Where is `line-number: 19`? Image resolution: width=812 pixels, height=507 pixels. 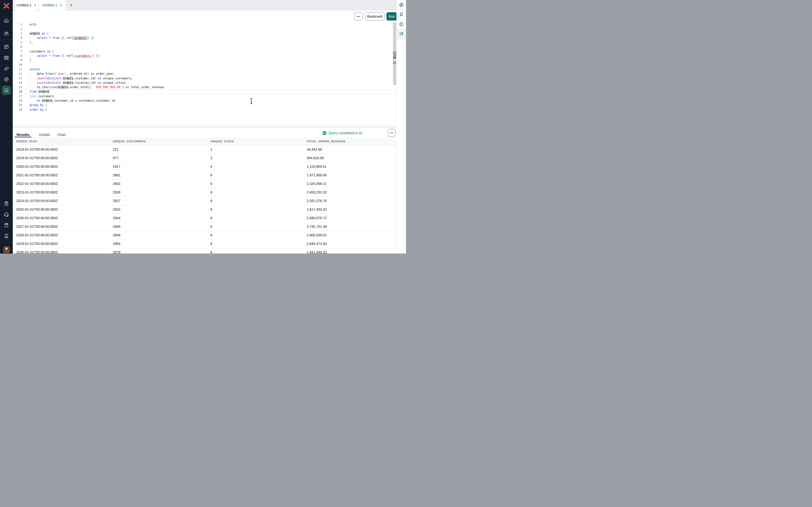
line-number: 19 is located at coordinates (17, 105).